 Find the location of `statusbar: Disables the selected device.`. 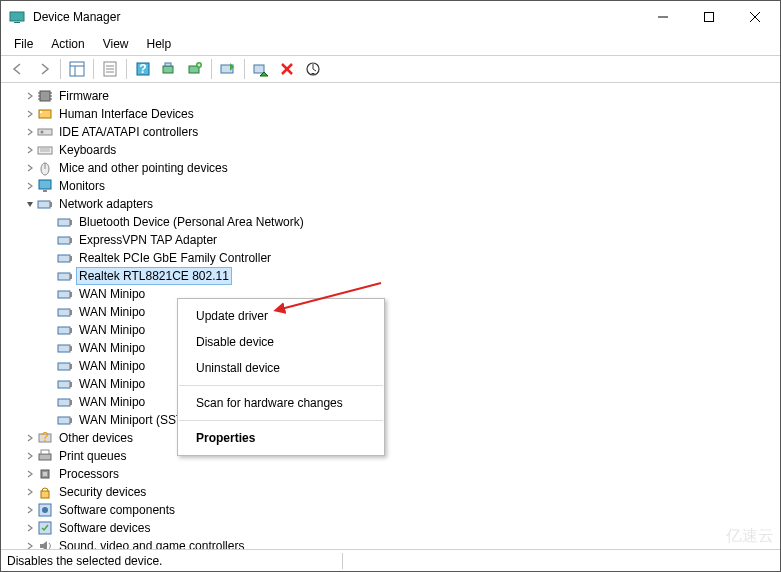

statusbar: Disables the selected device. is located at coordinates (390, 560).